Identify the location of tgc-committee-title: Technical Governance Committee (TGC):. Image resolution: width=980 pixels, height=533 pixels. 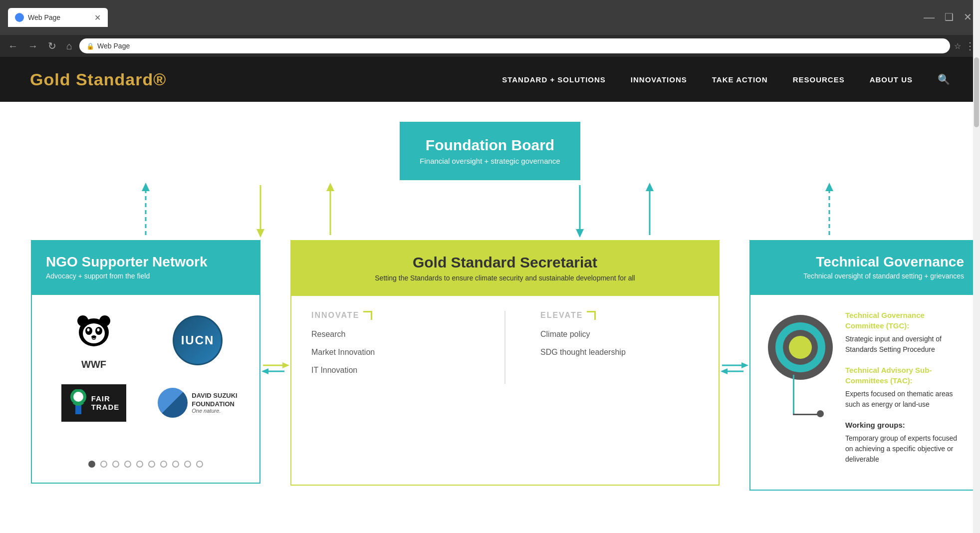
(904, 320).